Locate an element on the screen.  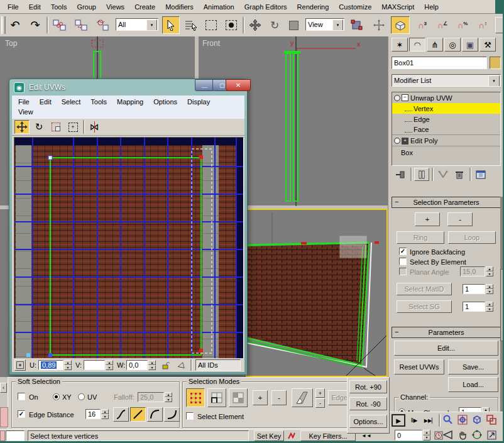
sg-field: 1 is located at coordinates (474, 307).